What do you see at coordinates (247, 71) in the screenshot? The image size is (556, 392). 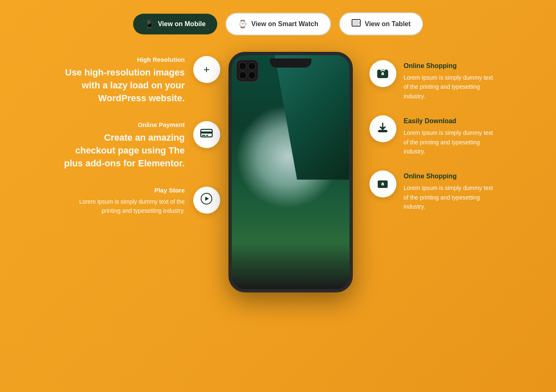 I see `camera-bump` at bounding box center [247, 71].